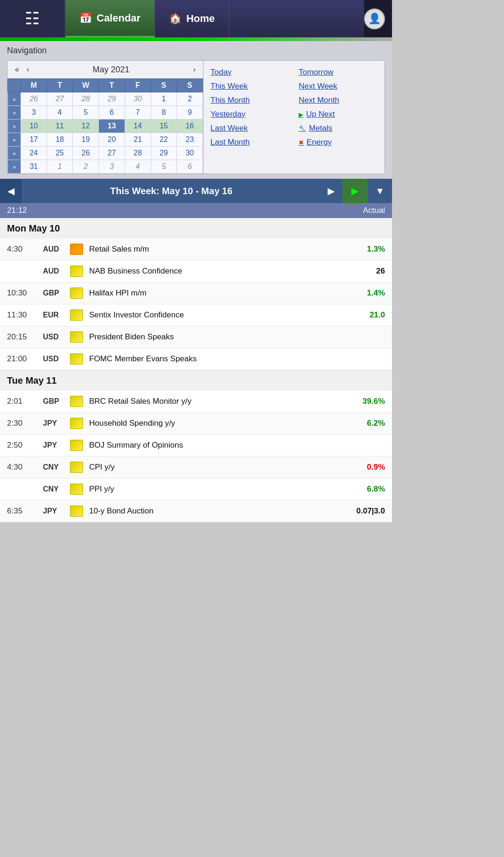  I want to click on link-next-month: Next Month, so click(338, 100).